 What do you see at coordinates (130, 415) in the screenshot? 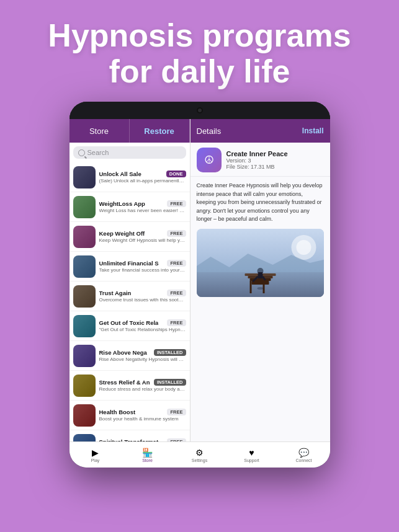
I see `list-item: Health BoostFREEBoost your health & immu…` at bounding box center [130, 415].